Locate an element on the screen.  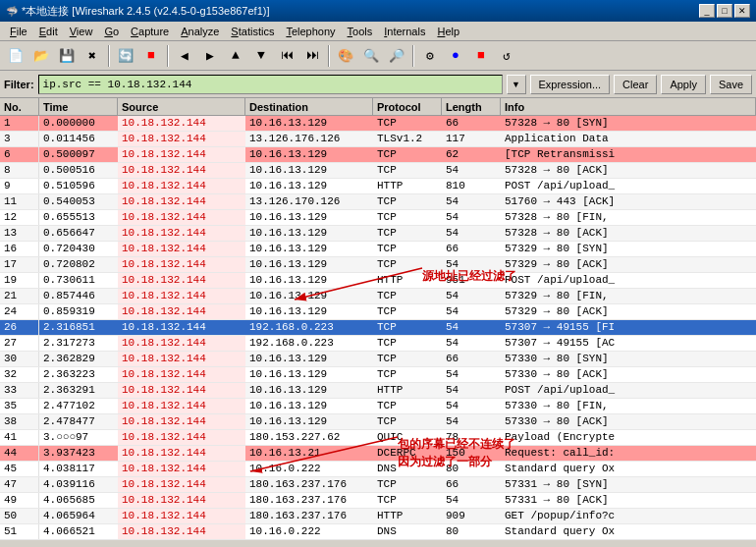
cell-no: 38 is located at coordinates (20, 422).